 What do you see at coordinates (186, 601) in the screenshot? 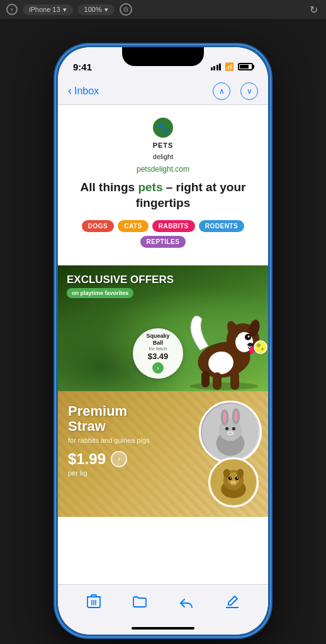
I see `reply-icon` at bounding box center [186, 601].